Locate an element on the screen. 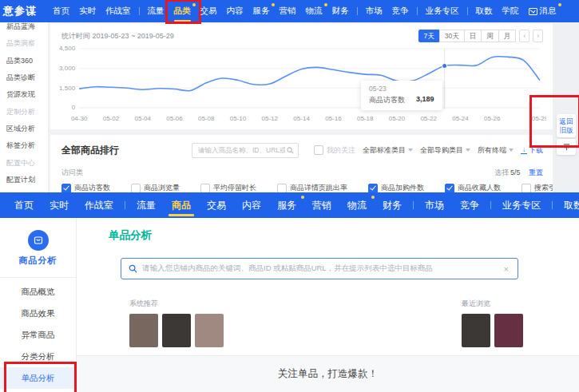  range-button-day: 日 is located at coordinates (473, 36).